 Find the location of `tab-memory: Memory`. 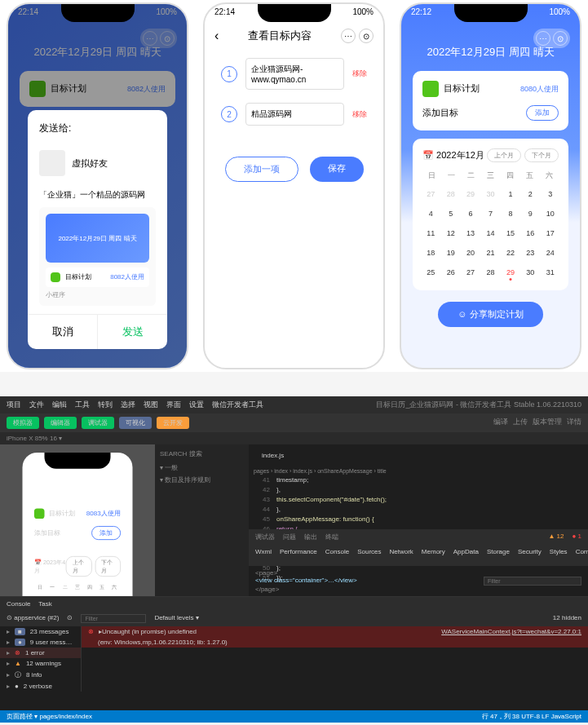

tab-memory: Memory is located at coordinates (434, 555).